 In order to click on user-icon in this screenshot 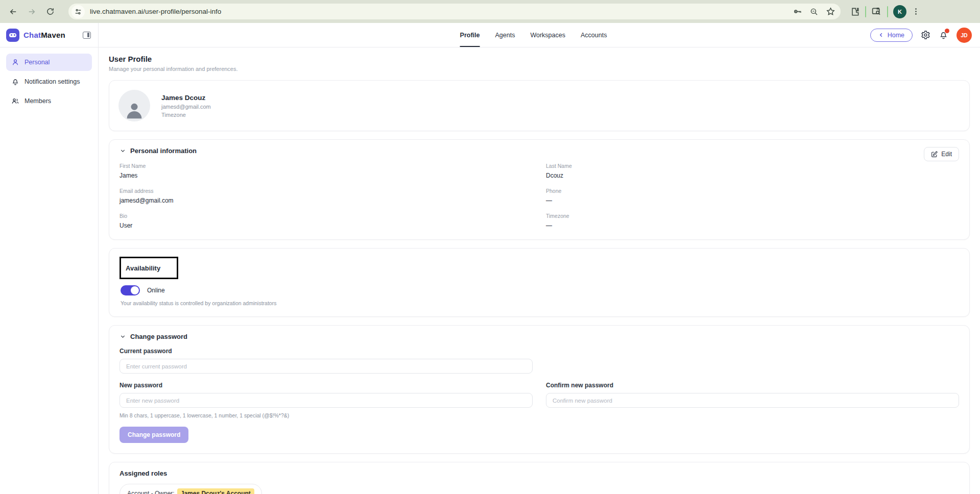, I will do `click(15, 62)`.